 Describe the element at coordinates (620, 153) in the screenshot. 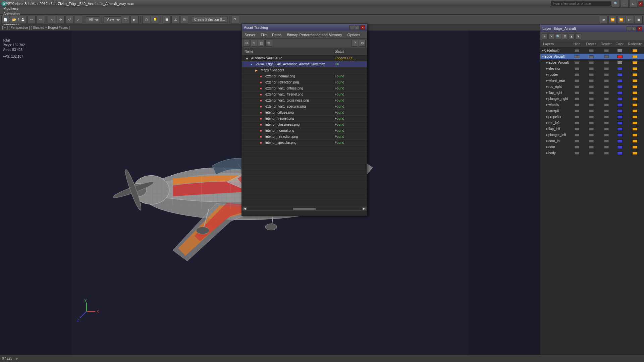

I see `layer-color-obj-body` at that location.